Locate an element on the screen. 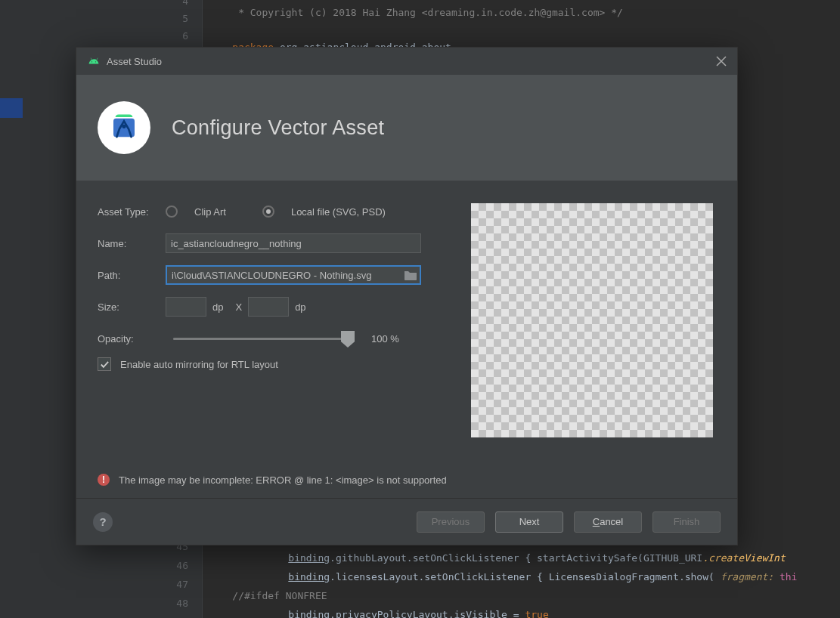 The width and height of the screenshot is (840, 618). next-button: Next is located at coordinates (529, 522).